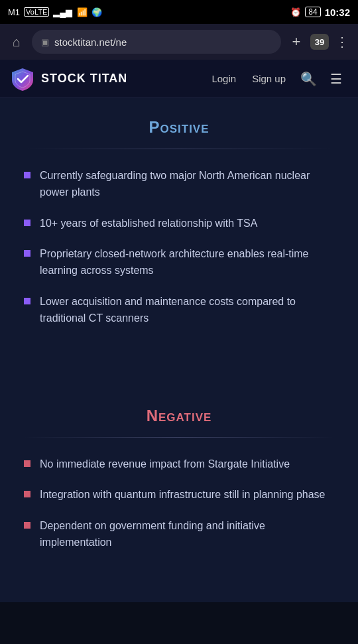 The height and width of the screenshot is (644, 358). Describe the element at coordinates (23, 79) in the screenshot. I see `logo-icon` at that location.